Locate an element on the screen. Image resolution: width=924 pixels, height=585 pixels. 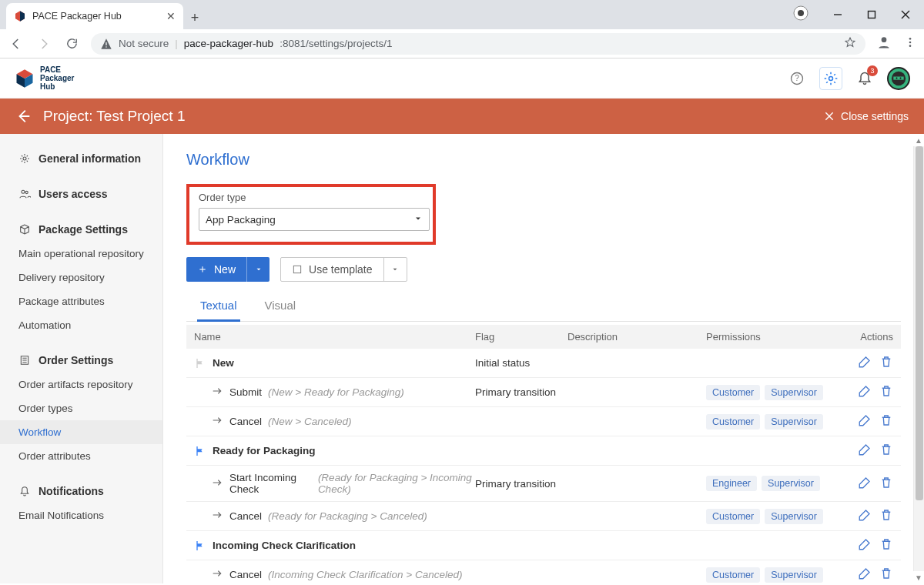
table-row: Start Incoming Check (Ready for Packagin… is located at coordinates (544, 483).